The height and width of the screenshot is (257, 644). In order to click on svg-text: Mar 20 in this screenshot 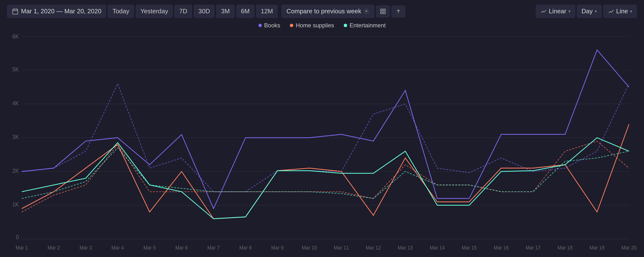, I will do `click(629, 248)`.